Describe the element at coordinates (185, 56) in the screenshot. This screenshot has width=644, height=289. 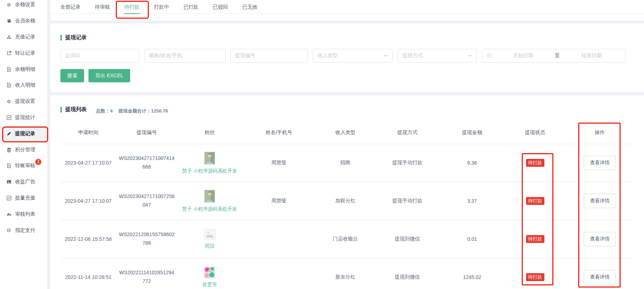
I see `nickname-input: 昵称/姓名/手机` at that location.